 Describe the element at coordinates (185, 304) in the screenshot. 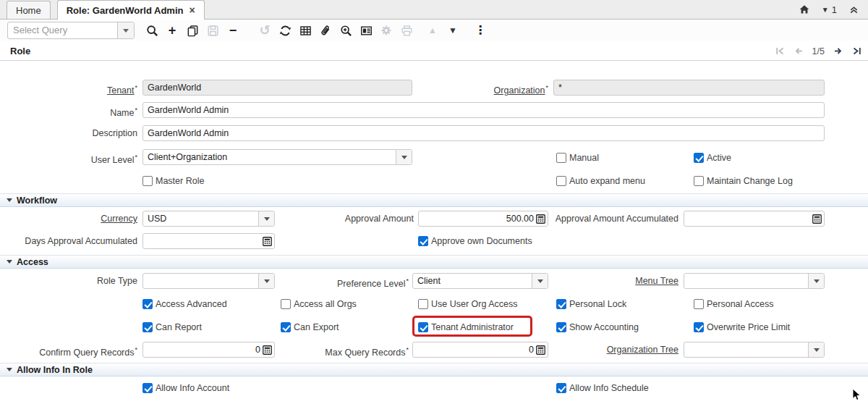

I see `checkbox-access-advanced: Access Advanced` at that location.